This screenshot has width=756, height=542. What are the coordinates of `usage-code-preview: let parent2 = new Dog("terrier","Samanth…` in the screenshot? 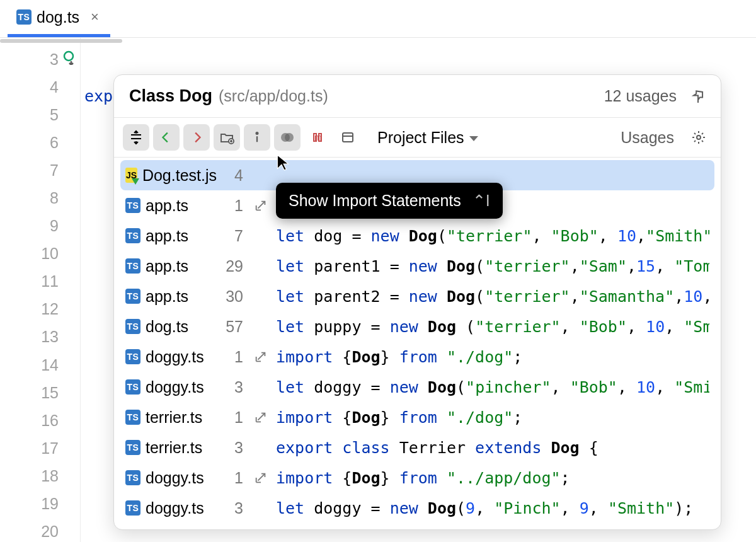 It's located at (493, 296).